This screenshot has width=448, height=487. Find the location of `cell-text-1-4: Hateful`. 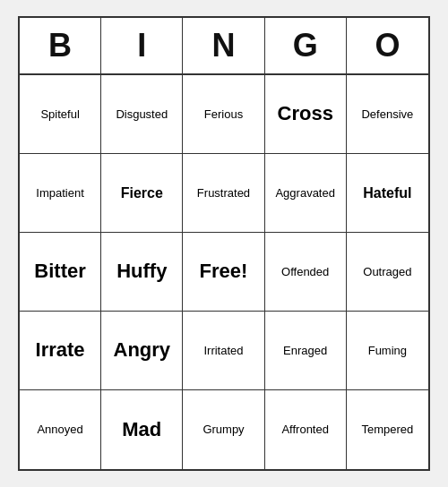

cell-text-1-4: Hateful is located at coordinates (387, 193).